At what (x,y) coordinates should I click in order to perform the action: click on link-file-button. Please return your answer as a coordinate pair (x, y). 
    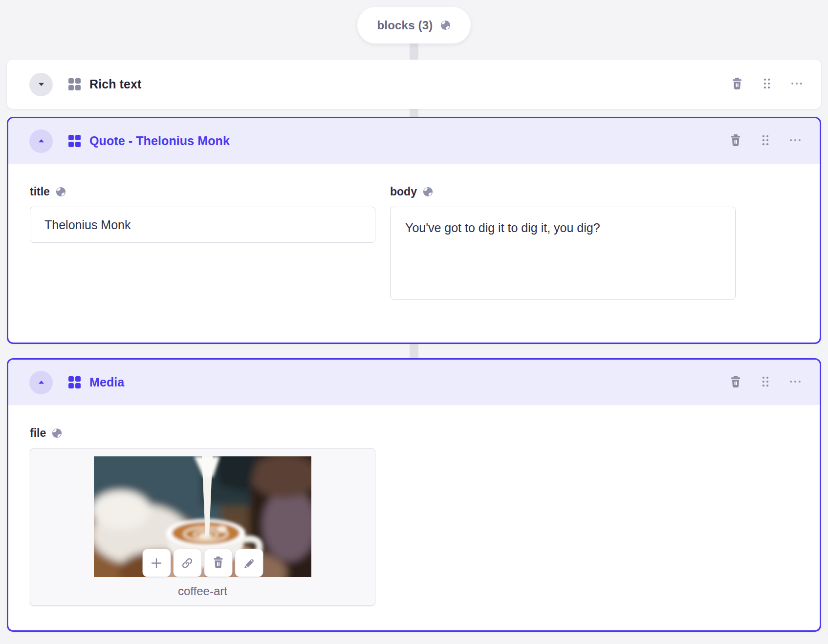
    Looking at the image, I should click on (187, 563).